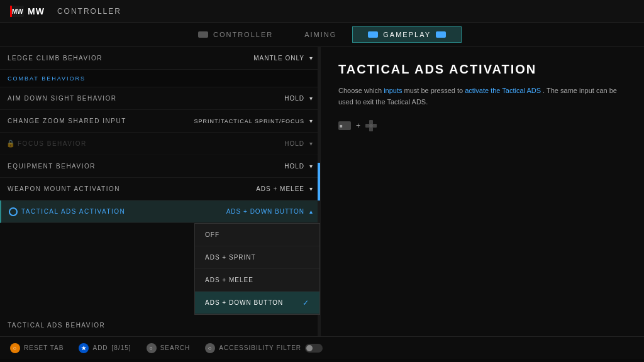  Describe the element at coordinates (311, 166) in the screenshot. I see `equipment-behavior-chevron: ▾` at that location.